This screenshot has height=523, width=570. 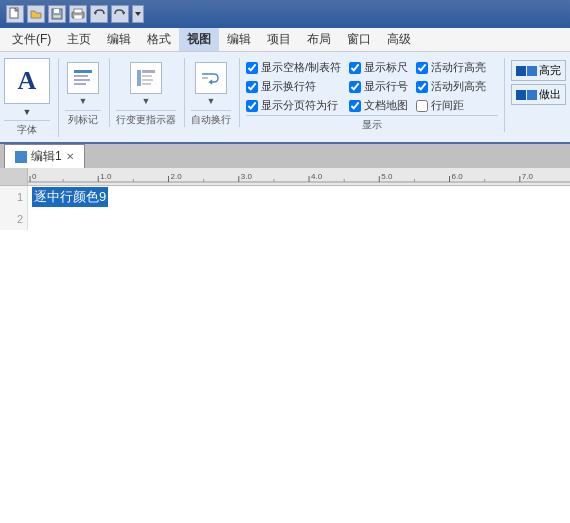 I want to click on font-group-label: 字体, so click(x=27, y=128).